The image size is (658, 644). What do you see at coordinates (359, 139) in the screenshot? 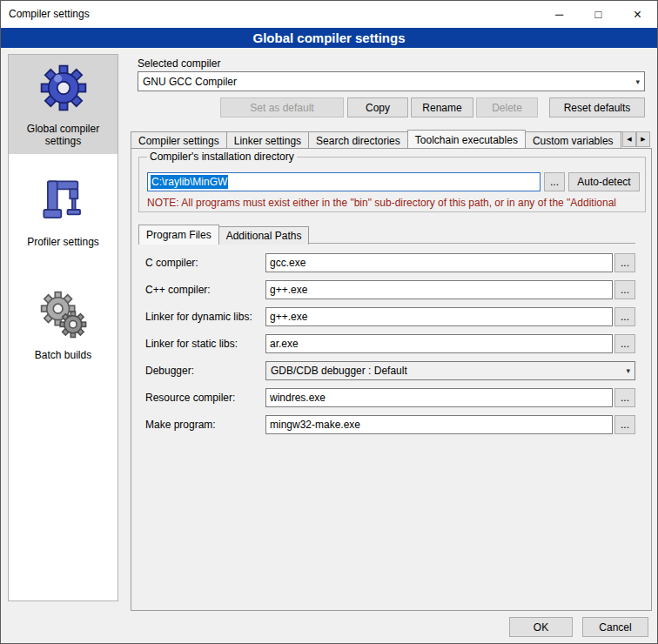
I see `tab-search-directories: Search directories` at bounding box center [359, 139].